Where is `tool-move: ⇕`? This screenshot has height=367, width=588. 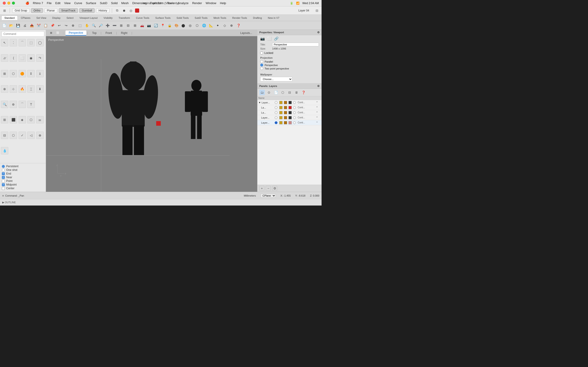
tool-move: ⇕ is located at coordinates (31, 74).